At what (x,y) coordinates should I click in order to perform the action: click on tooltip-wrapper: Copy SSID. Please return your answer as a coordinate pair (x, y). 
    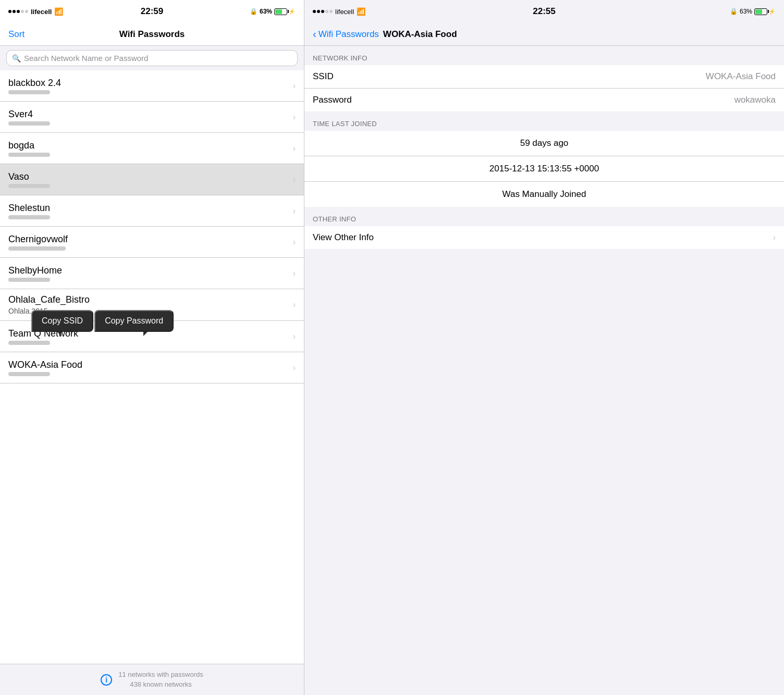
    Looking at the image, I should click on (63, 321).